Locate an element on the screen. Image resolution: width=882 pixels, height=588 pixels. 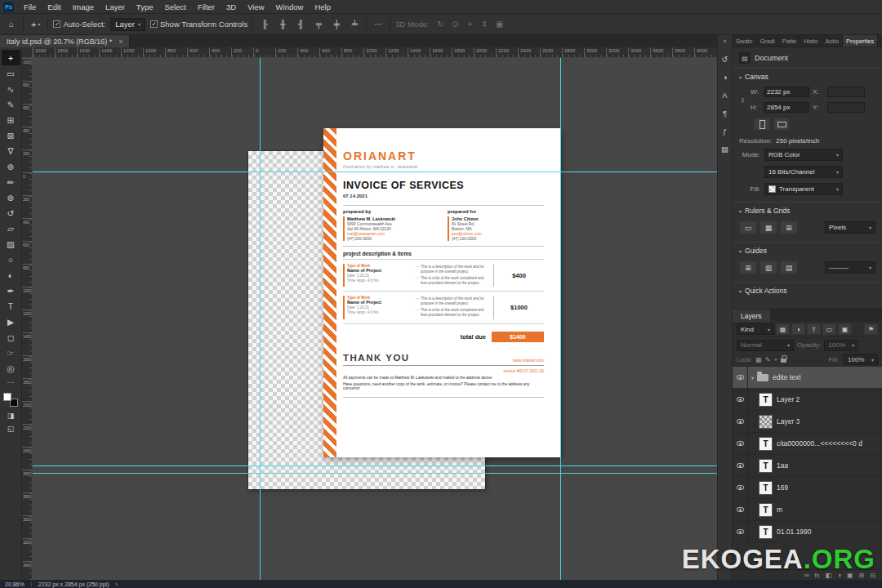
tool-button: T is located at coordinates (11, 305).